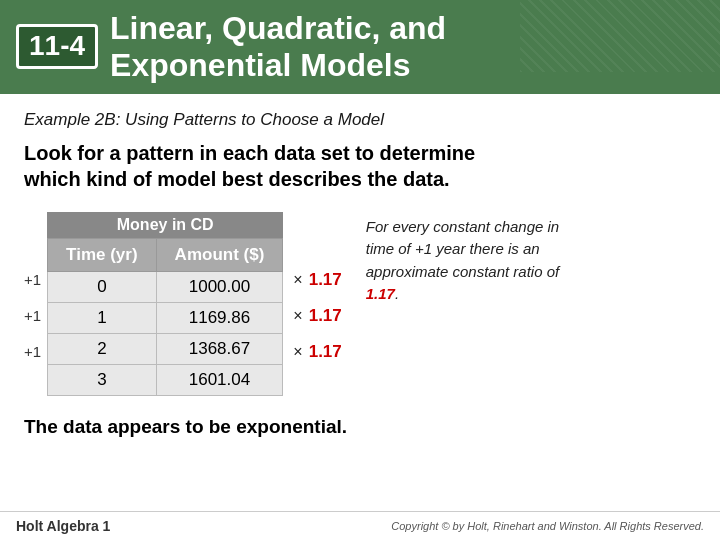 The width and height of the screenshot is (720, 540). What do you see at coordinates (360, 427) in the screenshot?
I see `conclusion: The data appears to be exponential.` at bounding box center [360, 427].